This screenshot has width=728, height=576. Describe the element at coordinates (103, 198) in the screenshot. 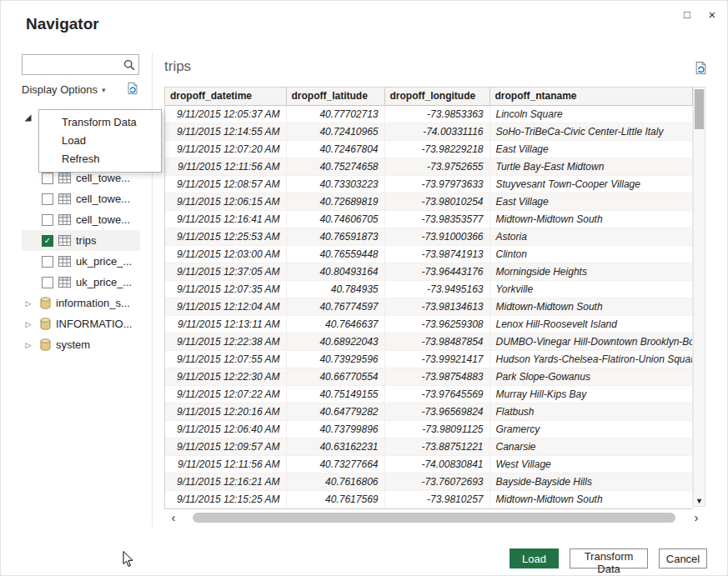

I see `tree-item-label: cell_towe...` at that location.